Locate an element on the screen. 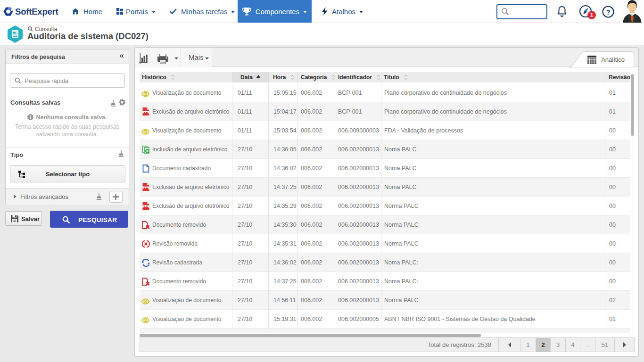  svg-text: 1 is located at coordinates (592, 15).